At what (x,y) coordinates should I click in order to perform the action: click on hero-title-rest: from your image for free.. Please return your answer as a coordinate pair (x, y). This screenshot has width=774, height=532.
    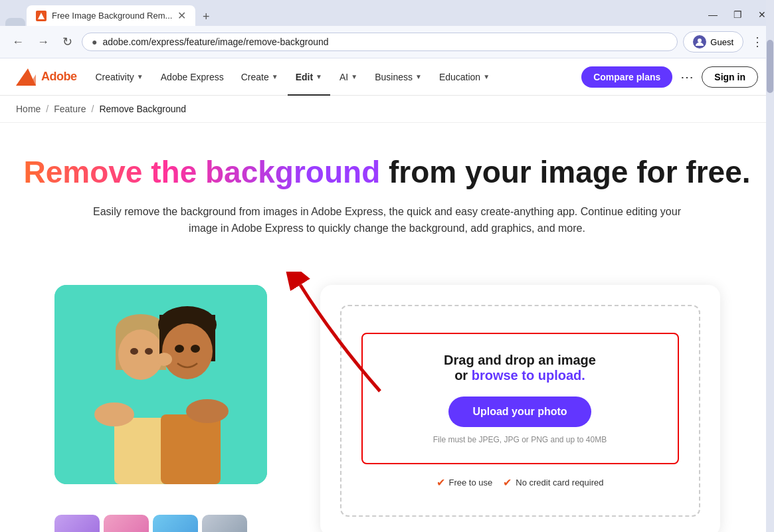
    Looking at the image, I should click on (565, 172).